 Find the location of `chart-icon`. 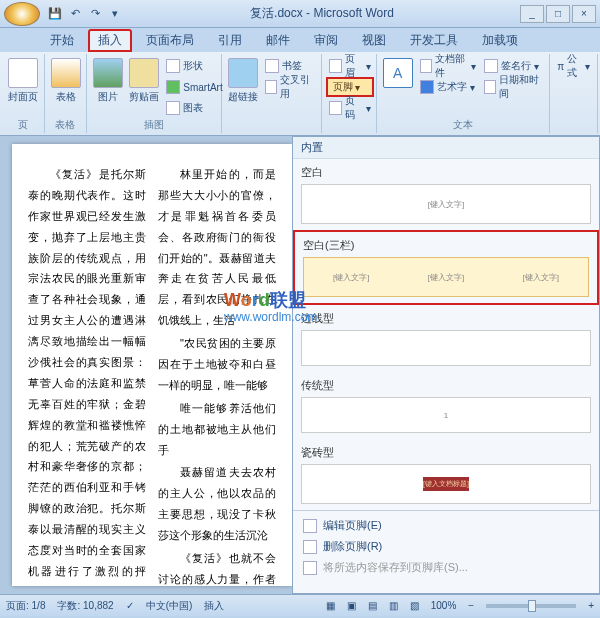

chart-icon is located at coordinates (173, 108).